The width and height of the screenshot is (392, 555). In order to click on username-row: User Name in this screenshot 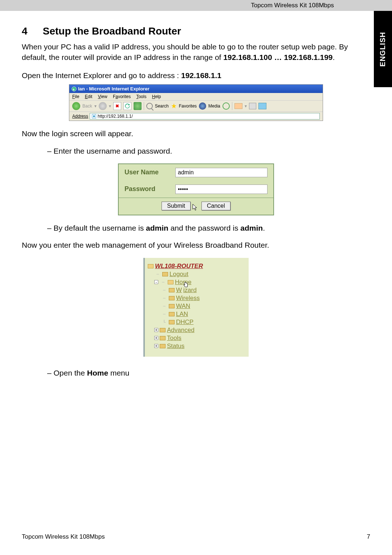, I will do `click(196, 173)`.